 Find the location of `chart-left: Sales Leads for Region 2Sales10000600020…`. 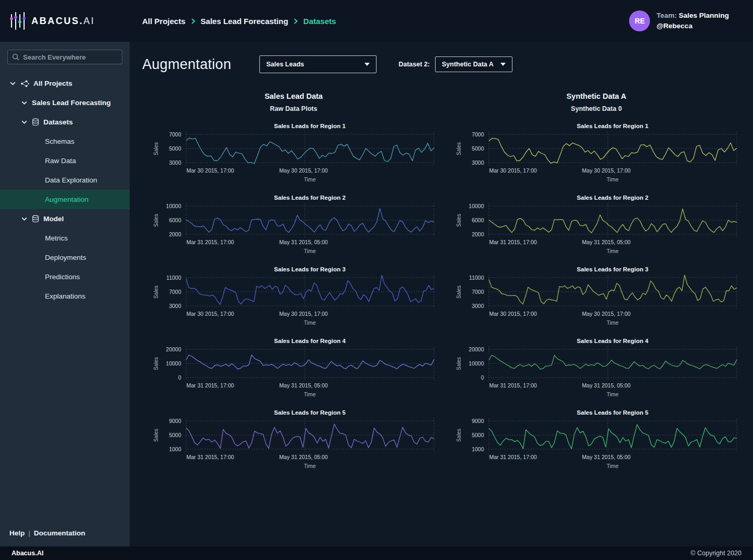

chart-left: Sales Leads for Region 2Sales10000600020… is located at coordinates (294, 224).